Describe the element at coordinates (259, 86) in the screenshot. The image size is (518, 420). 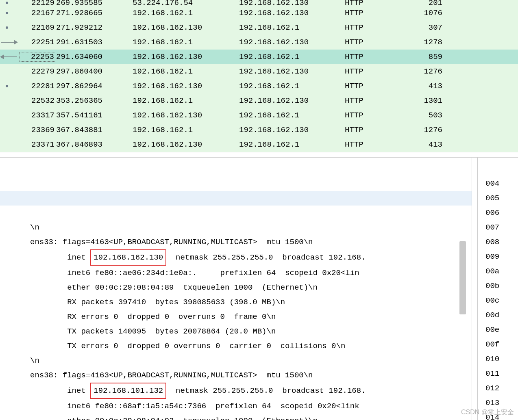
I see `packet-row: 22281297.862964192.168.162.130192.168.16…` at that location.